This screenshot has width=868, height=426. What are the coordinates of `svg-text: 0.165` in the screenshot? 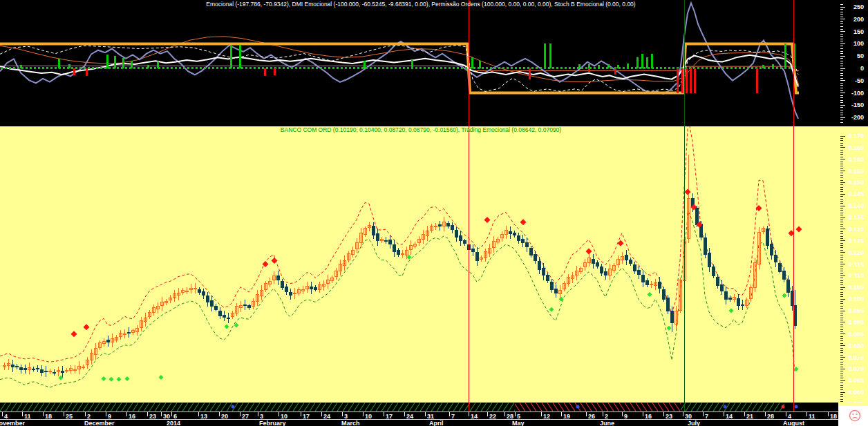 It's located at (856, 148).